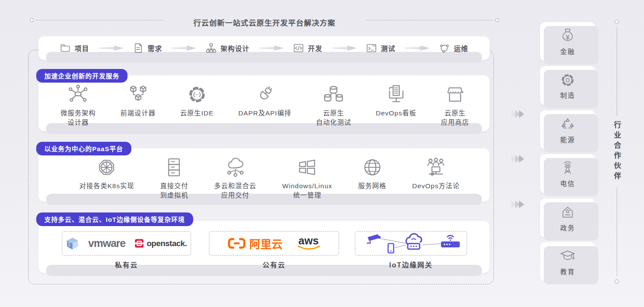 This screenshot has height=307, width=644. I want to click on section-badge-paas: 以业务为中心的PaaS平台, so click(84, 149).